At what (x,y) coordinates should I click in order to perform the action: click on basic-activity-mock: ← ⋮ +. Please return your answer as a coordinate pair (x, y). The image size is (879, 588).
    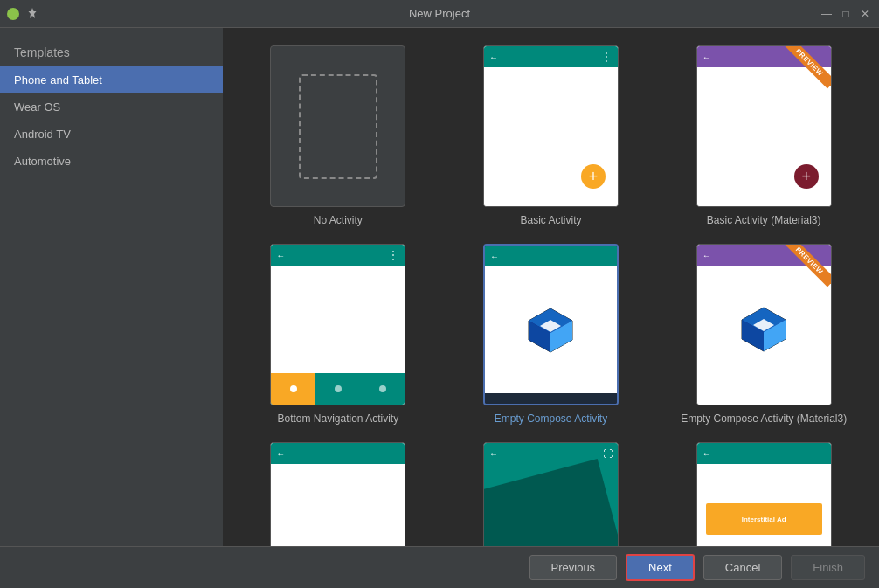
    Looking at the image, I should click on (550, 126).